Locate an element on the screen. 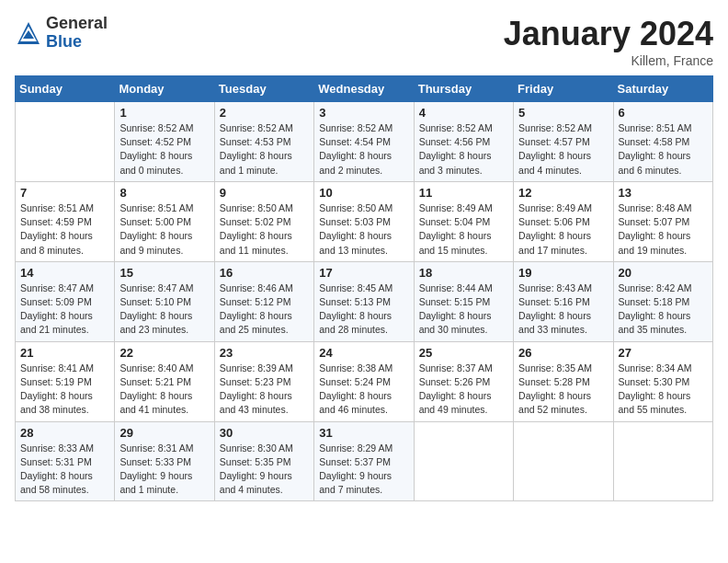  day-cell: 7Sunrise: 8:51 AM Sunset: 4:59 PM Daylig… is located at coordinates (65, 221).